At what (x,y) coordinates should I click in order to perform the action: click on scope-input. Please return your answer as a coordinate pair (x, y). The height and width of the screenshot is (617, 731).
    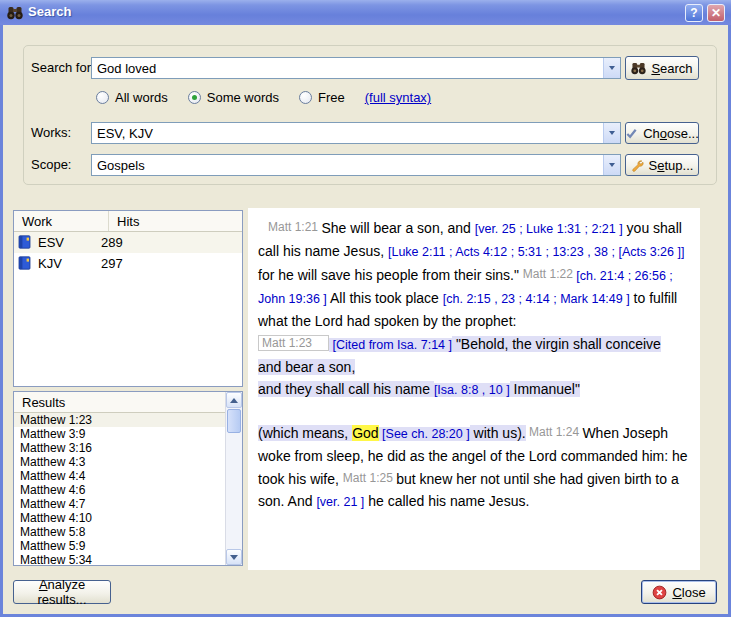
    Looking at the image, I should click on (348, 165).